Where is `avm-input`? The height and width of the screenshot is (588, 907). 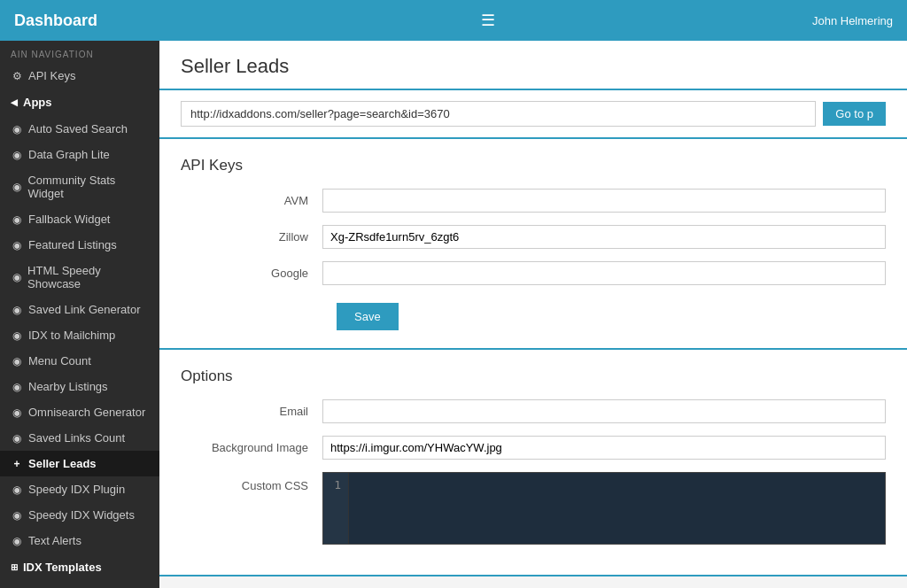 avm-input is located at coordinates (604, 200).